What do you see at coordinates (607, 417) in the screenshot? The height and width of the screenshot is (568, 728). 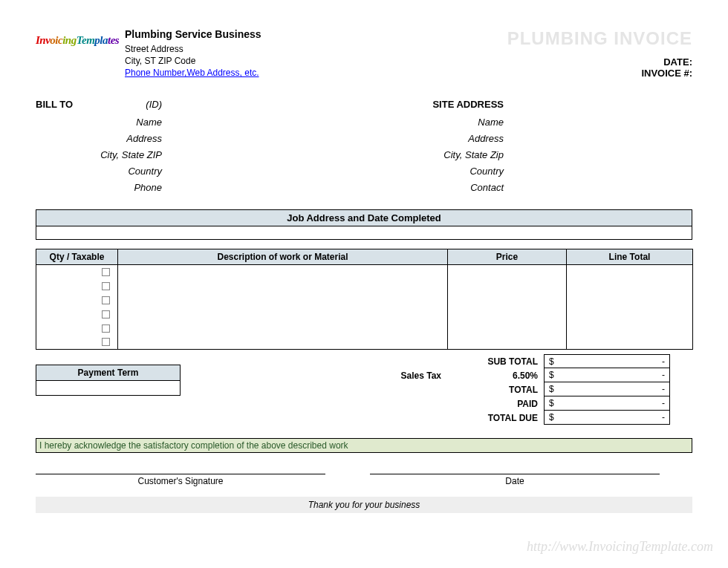 I see `due-value: $-` at bounding box center [607, 417].